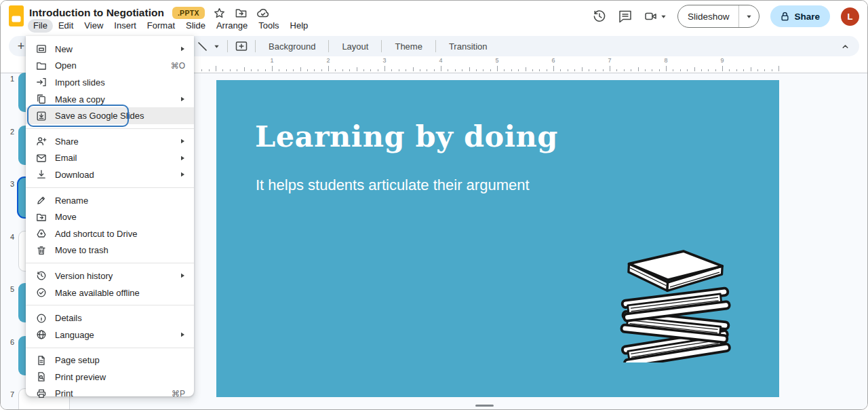 The width and height of the screenshot is (868, 410). I want to click on stack-of-books-illustration, so click(675, 301).